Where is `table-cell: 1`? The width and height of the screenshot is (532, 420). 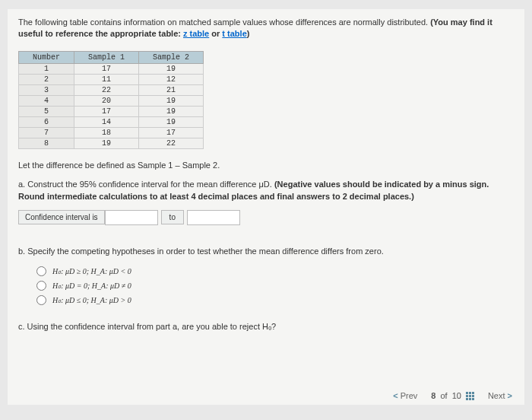
table-cell: 1 is located at coordinates (47, 68).